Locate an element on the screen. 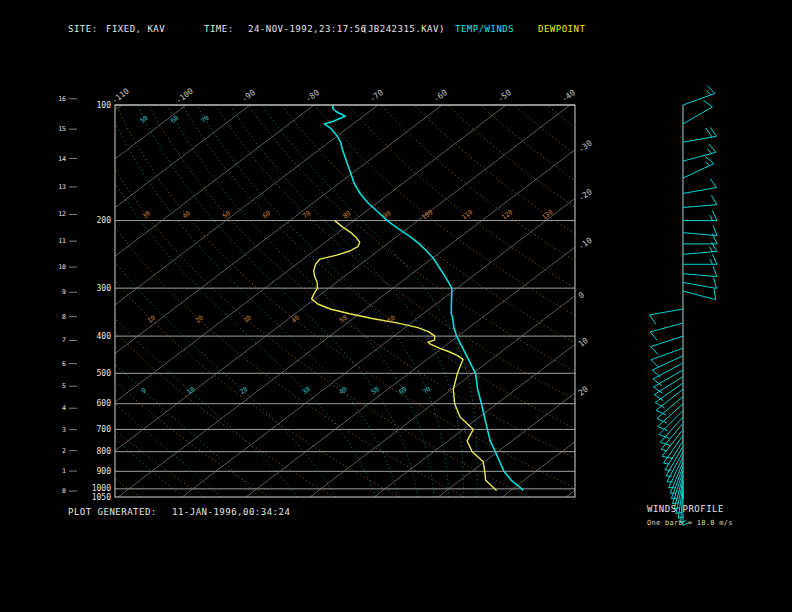 The width and height of the screenshot is (792, 612). svg-text: 5 is located at coordinates (64, 386).